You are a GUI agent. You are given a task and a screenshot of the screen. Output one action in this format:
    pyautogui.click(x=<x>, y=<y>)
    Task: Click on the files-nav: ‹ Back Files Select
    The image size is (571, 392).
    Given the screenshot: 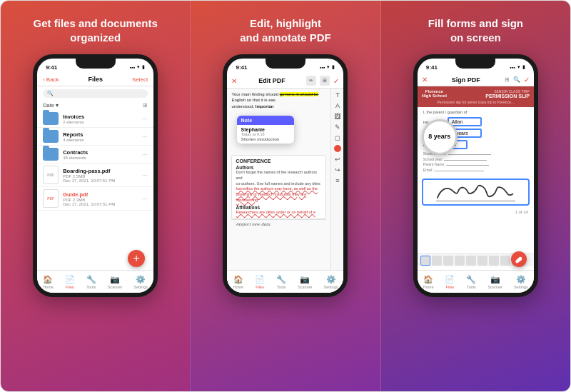 What is the action you would take?
    pyautogui.click(x=96, y=80)
    